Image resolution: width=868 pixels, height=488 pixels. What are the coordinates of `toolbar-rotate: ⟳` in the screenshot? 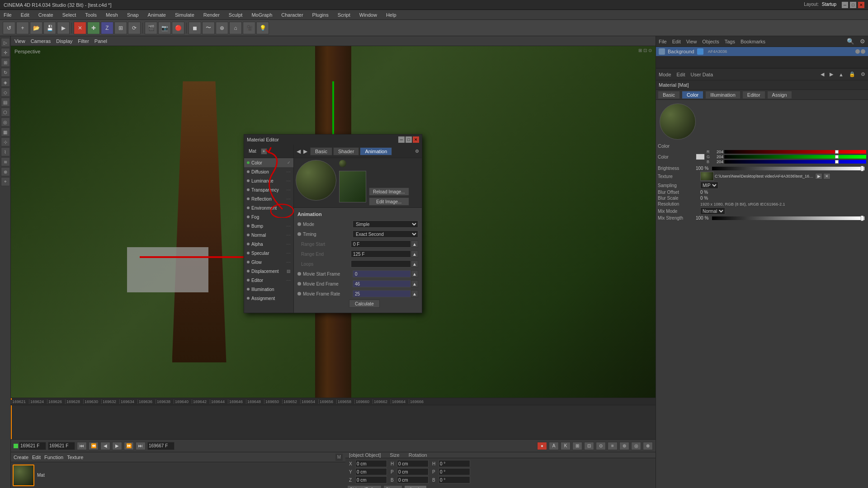 It's located at (134, 28).